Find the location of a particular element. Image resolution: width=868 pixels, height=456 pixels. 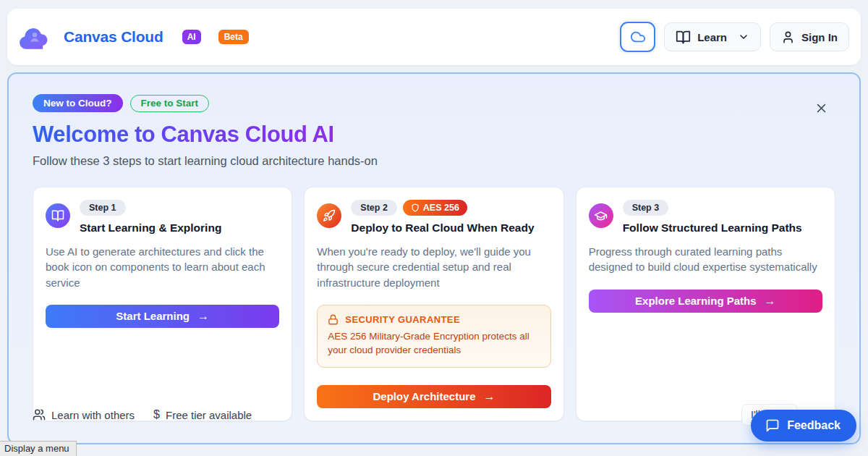

security-guarantee-body: AES 256 Military-Grade Encryption protec… is located at coordinates (434, 344).